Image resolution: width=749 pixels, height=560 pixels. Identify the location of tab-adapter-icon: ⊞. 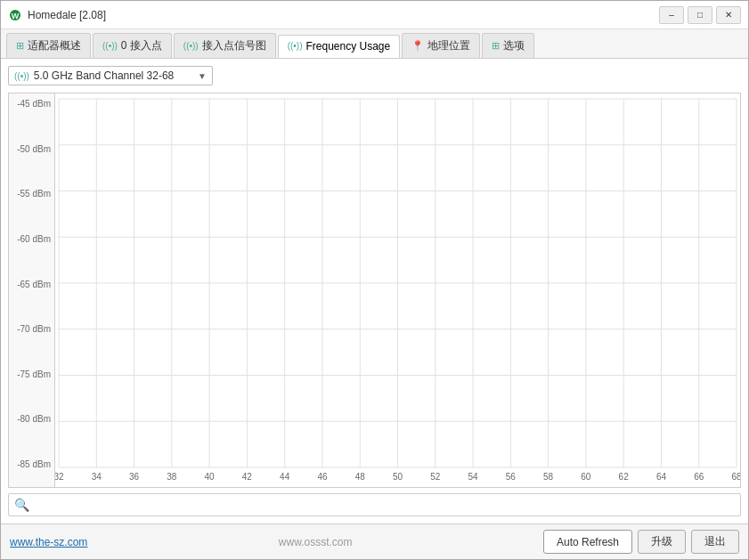
(20, 46).